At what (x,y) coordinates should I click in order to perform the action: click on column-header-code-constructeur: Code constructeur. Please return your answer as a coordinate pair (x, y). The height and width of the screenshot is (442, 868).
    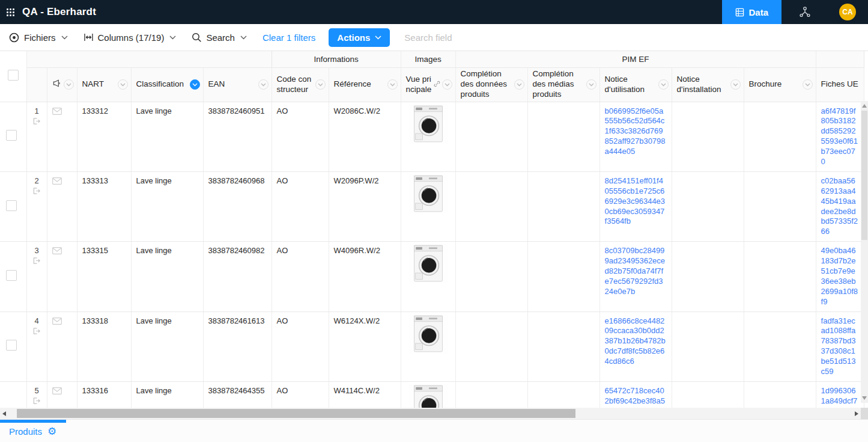
    Looking at the image, I should click on (300, 84).